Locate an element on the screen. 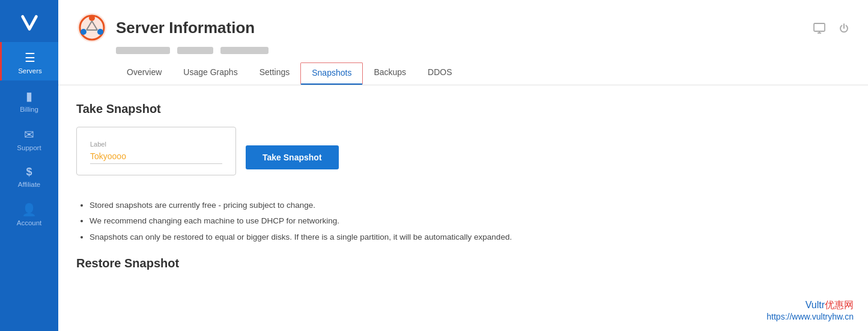  sidebar-item-servers-label: Servers is located at coordinates (30, 71).